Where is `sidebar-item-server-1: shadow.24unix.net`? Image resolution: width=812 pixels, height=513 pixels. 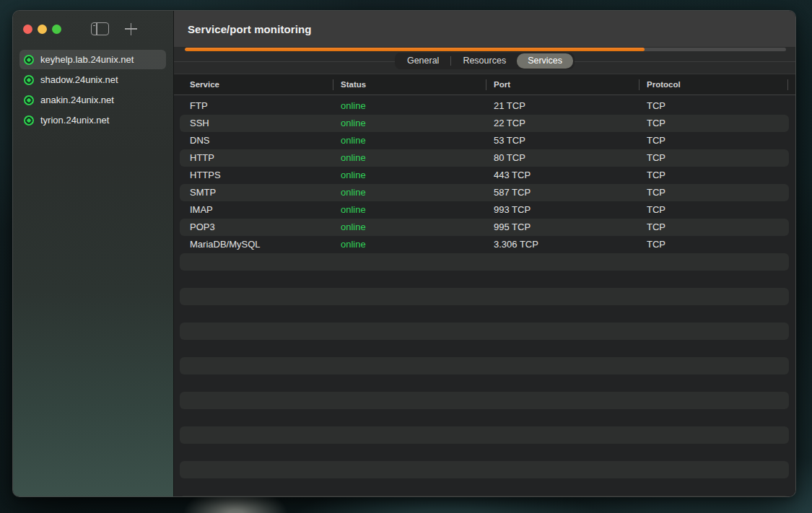 sidebar-item-server-1: shadow.24unix.net is located at coordinates (92, 79).